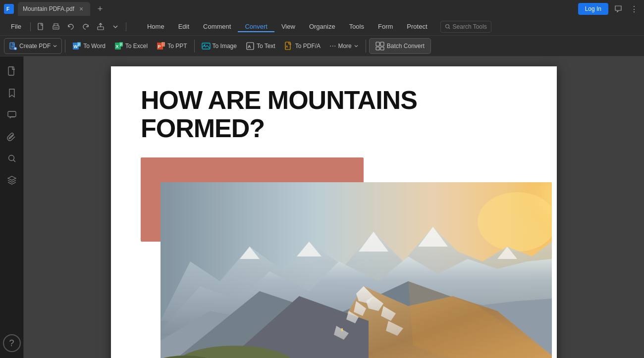 This screenshot has height=358, width=644. Describe the element at coordinates (261, 46) in the screenshot. I see `to-text-button: A To Text` at that location.